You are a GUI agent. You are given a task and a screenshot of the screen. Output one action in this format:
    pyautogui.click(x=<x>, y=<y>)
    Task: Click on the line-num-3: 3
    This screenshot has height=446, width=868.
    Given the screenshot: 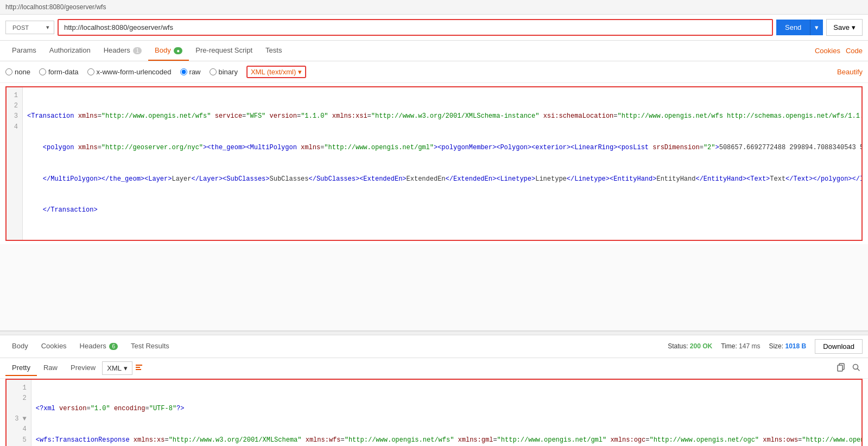 What is the action you would take?
    pyautogui.click(x=14, y=116)
    